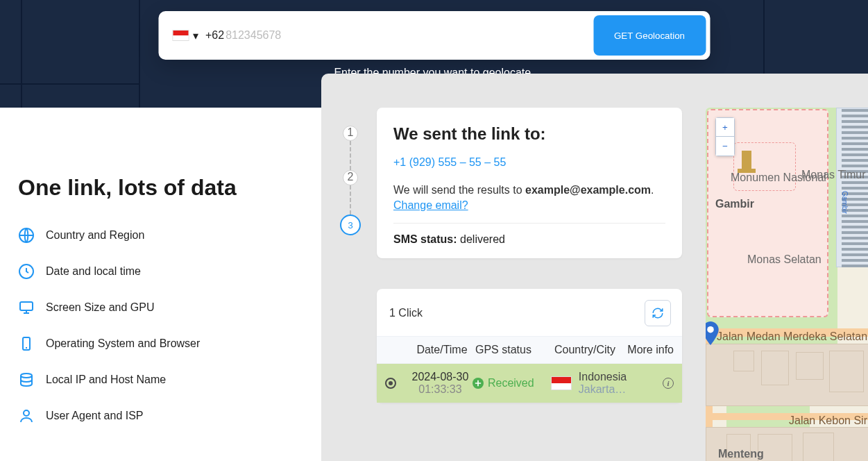 This screenshot has width=868, height=461. I want to click on click-row: 2024-08-30 01:33:33 Received Indonesia J…, so click(529, 383).